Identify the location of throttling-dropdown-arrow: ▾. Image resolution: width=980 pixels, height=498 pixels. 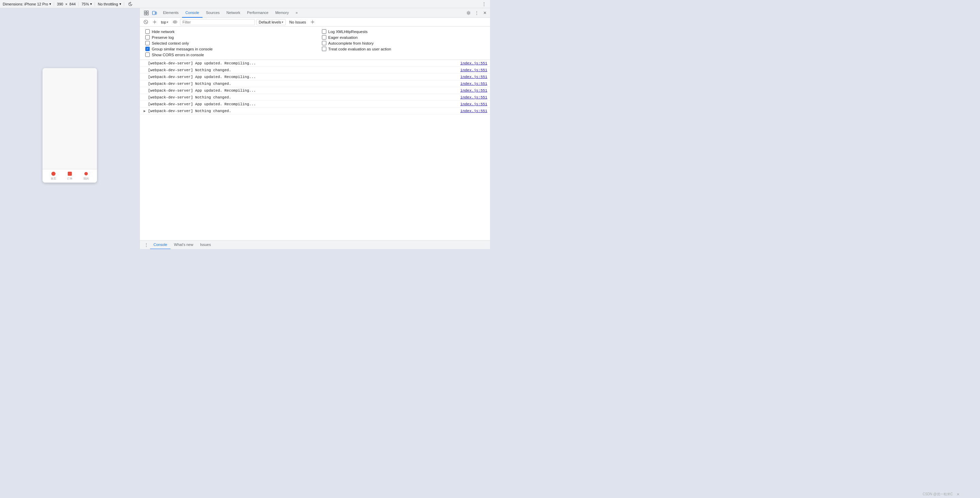
(120, 4).